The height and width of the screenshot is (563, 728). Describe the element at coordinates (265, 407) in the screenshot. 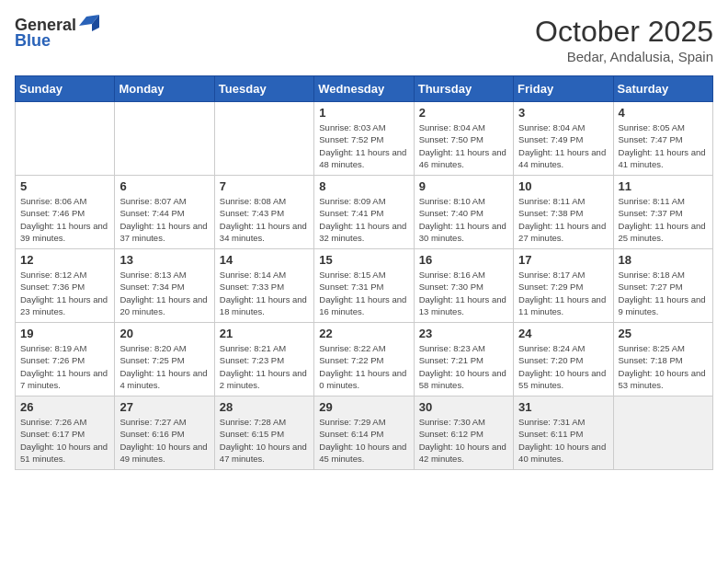

I see `day-number: 28` at that location.